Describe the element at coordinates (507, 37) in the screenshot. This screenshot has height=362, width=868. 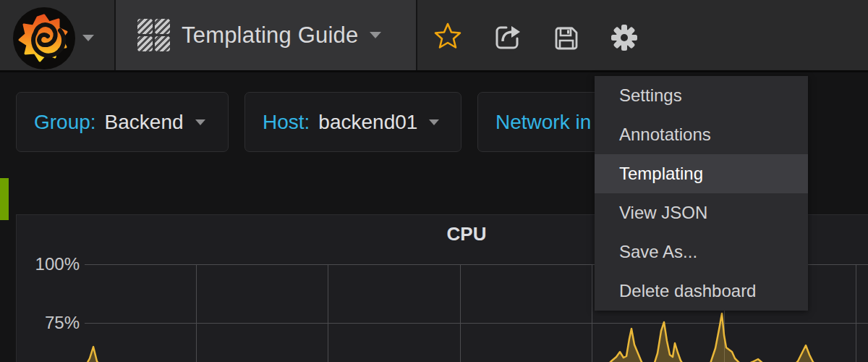
I see `share-button` at that location.